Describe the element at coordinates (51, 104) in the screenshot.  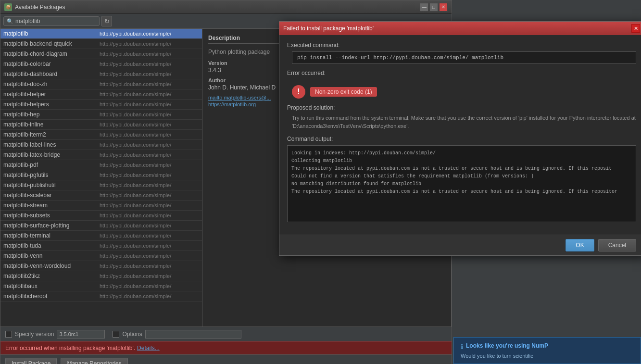
I see `package-name: matplotlib-helpers` at that location.